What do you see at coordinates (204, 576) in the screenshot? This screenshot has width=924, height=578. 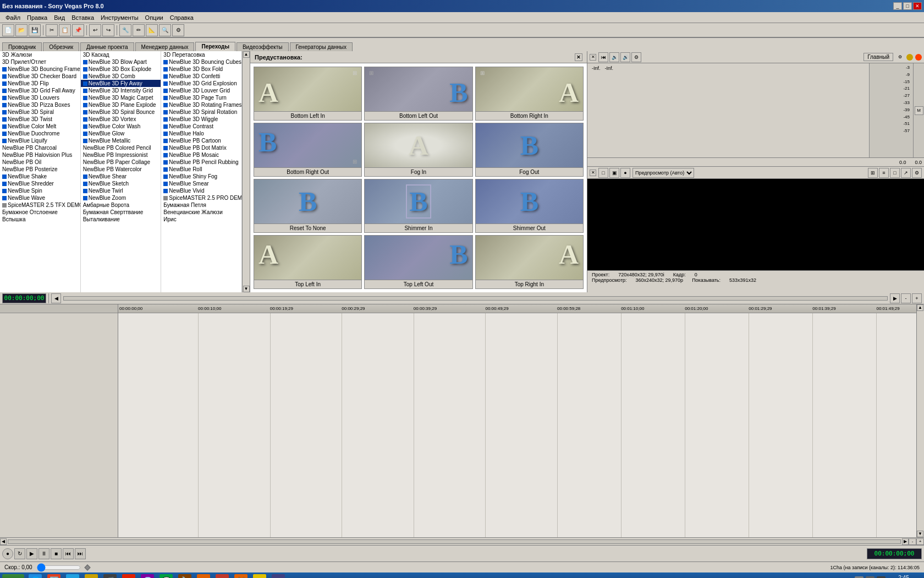 I see `taskbar-app-10: 📁` at bounding box center [204, 576].